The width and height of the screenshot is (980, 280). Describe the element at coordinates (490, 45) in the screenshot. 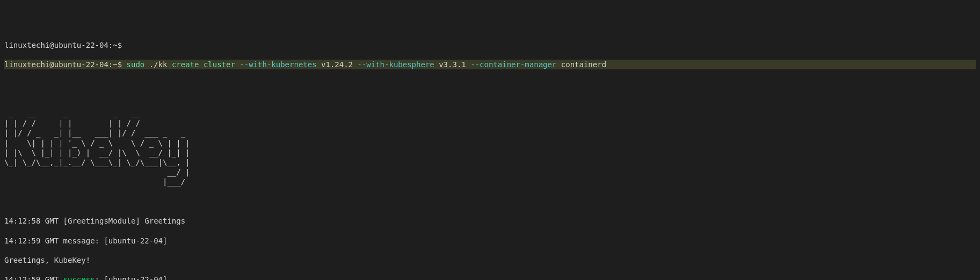

I see `prompt-line-1: linuxtechi@ubuntu-22-04:~$` at that location.